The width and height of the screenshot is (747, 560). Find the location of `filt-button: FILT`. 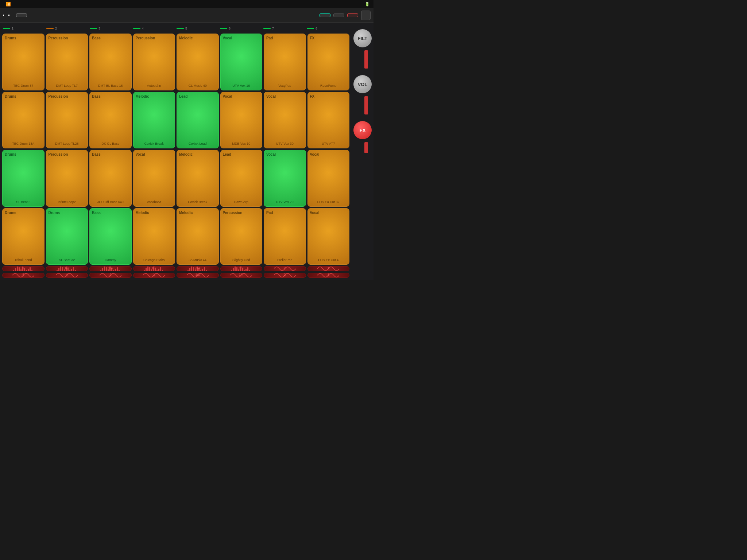

filt-button: FILT is located at coordinates (363, 38).